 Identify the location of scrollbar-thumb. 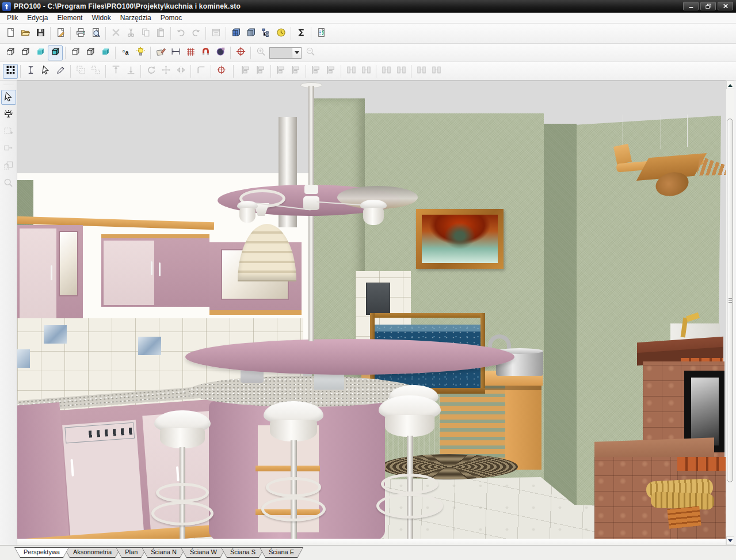
(730, 300).